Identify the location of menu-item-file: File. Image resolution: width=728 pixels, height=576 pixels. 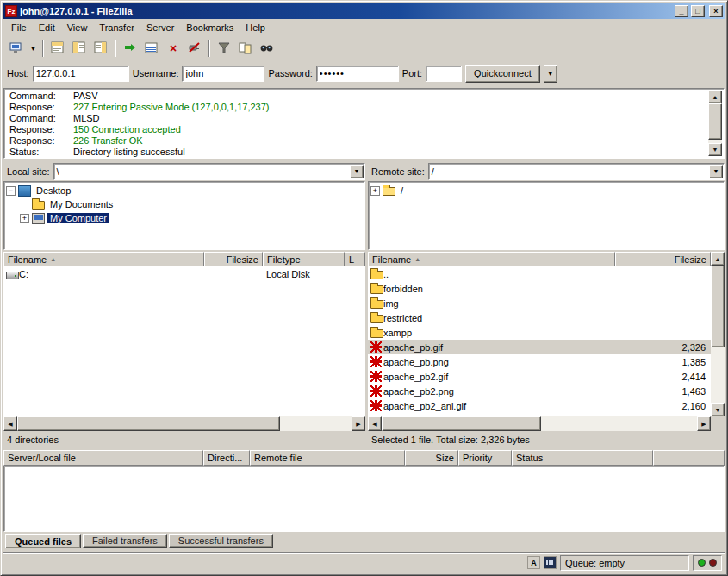
(19, 28).